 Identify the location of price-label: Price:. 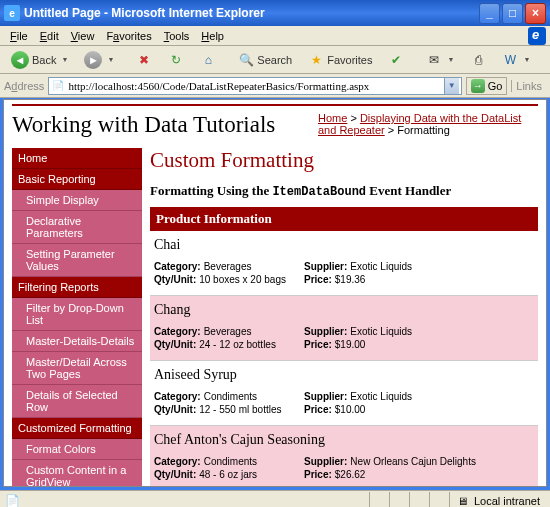
(318, 410).